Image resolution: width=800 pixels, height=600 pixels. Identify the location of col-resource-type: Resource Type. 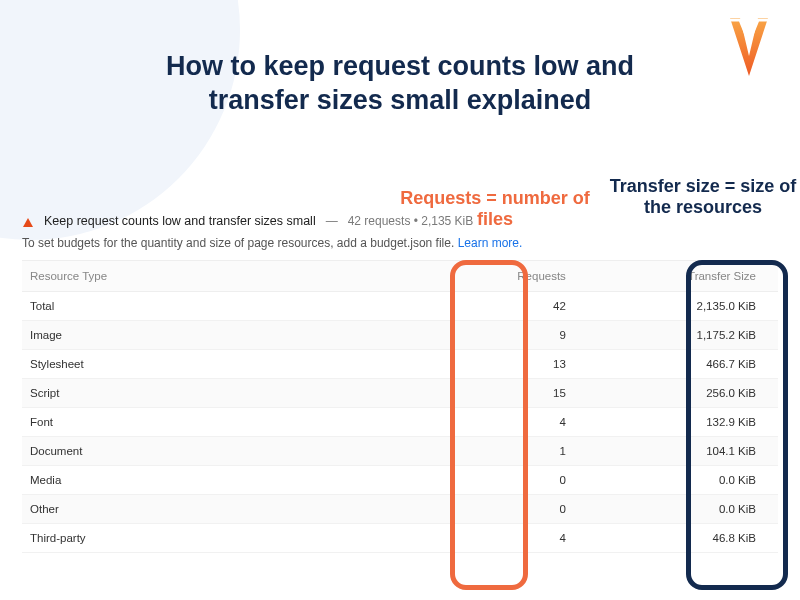
(230, 276).